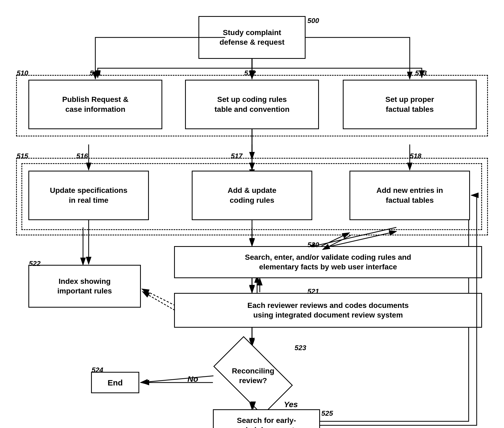  What do you see at coordinates (266, 422) in the screenshot?
I see `box-search-early-label: Search for early- coded documents` at bounding box center [266, 422].